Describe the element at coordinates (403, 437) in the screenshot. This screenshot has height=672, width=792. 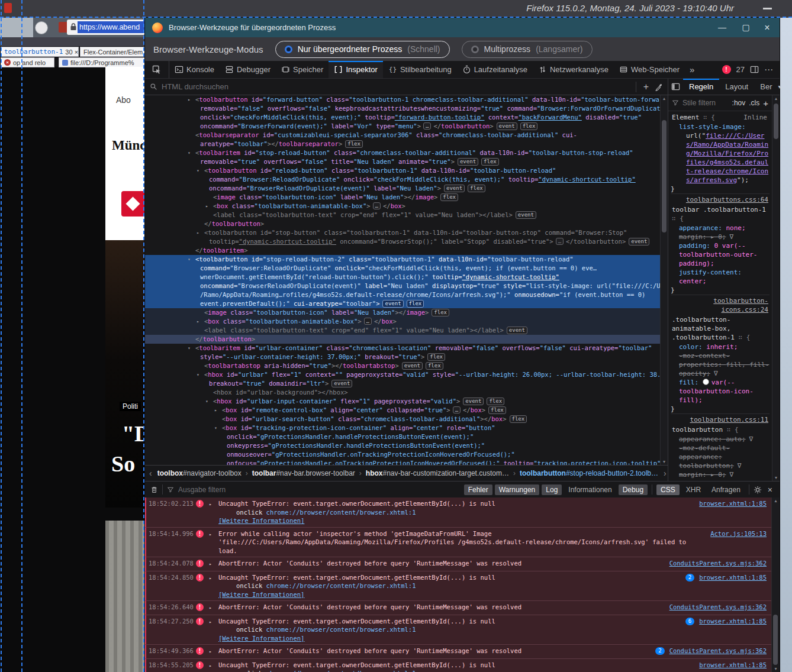
I see `markup-node-line: onclick="gProtectionsHandler.handleProte…` at that location.